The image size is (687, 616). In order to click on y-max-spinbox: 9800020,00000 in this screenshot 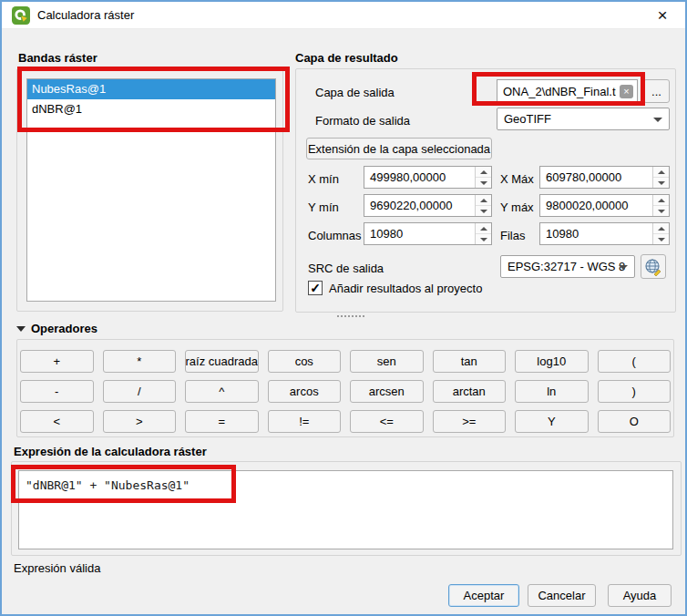, I will do `click(605, 206)`.